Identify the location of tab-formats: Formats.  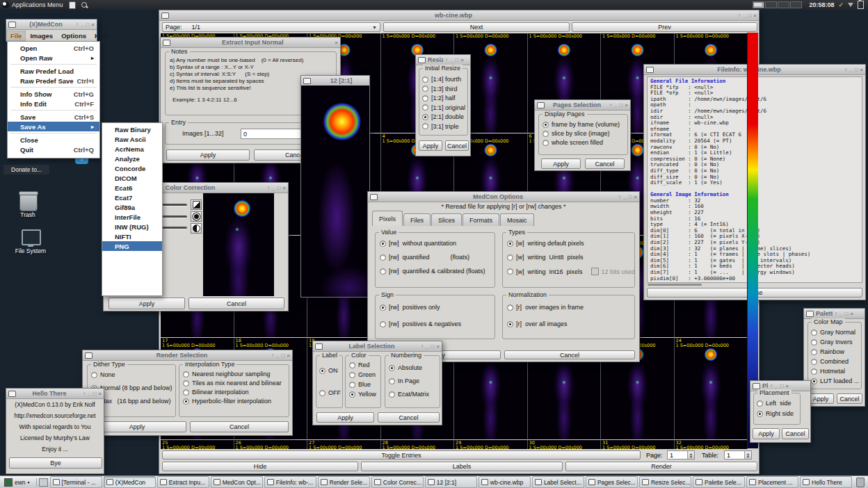
(481, 220).